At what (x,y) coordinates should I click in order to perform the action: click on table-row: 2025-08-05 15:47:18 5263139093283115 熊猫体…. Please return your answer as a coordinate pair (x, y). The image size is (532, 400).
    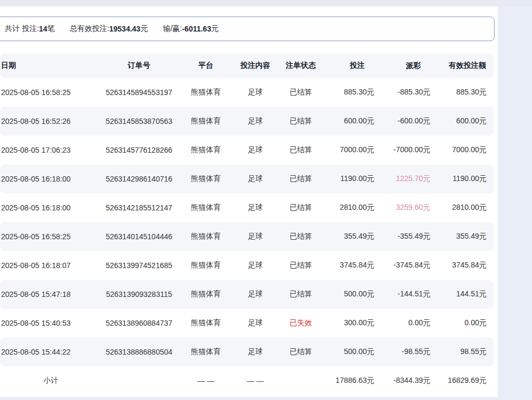
    Looking at the image, I should click on (247, 294).